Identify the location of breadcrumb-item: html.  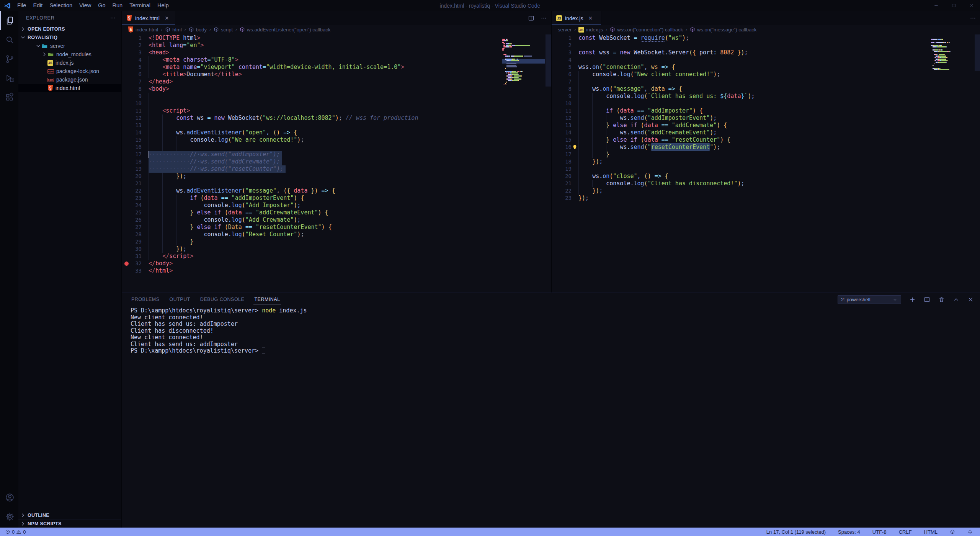
(173, 30).